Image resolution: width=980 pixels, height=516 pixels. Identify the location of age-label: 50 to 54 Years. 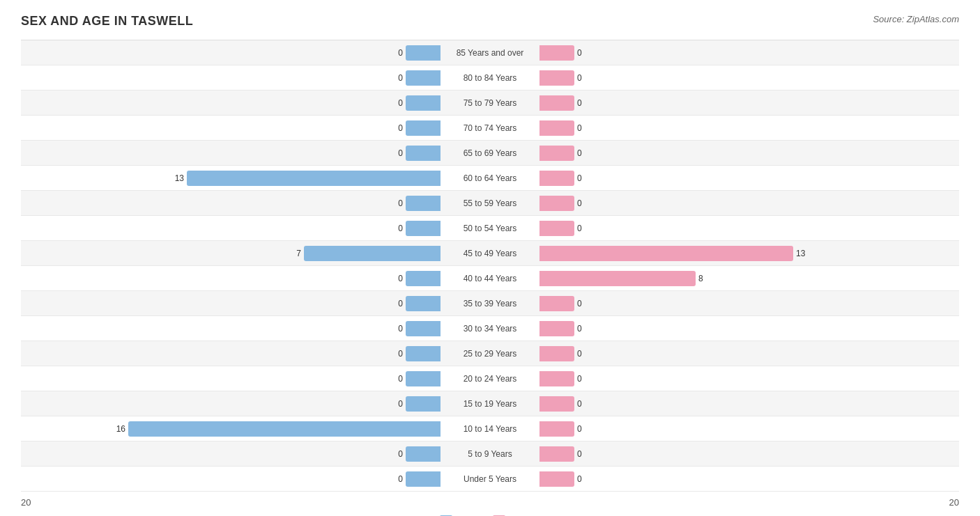
(490, 228).